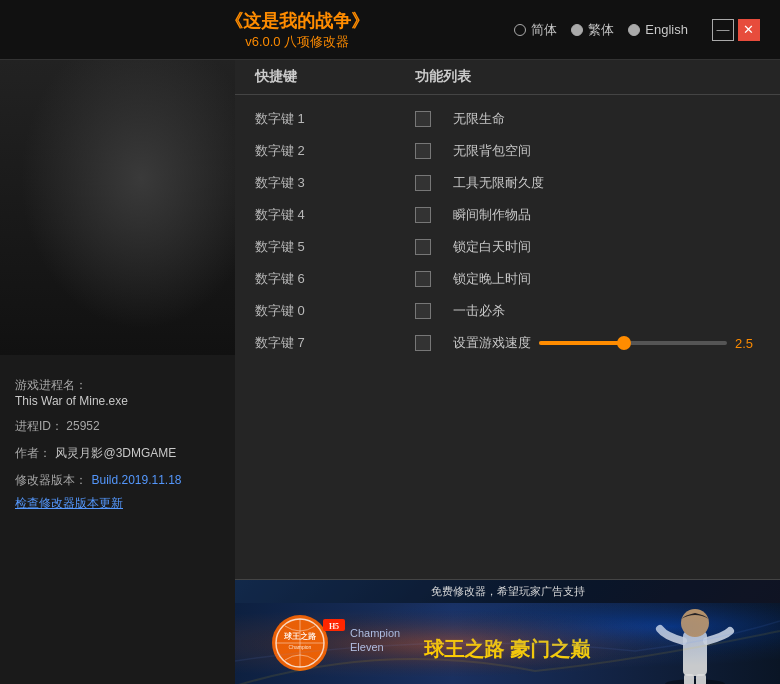 This screenshot has width=780, height=684. What do you see at coordinates (723, 30) in the screenshot?
I see `minimize-button: —` at bounding box center [723, 30].